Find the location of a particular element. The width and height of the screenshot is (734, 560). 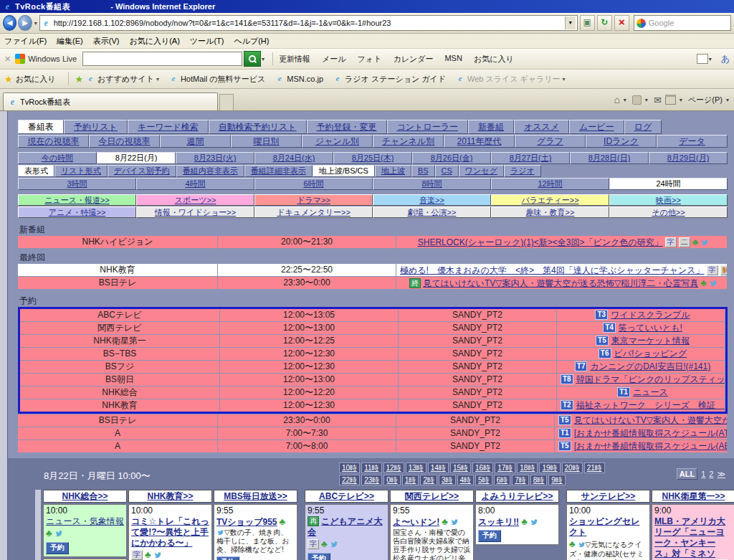

hour-link: 18時 is located at coordinates (528, 468).